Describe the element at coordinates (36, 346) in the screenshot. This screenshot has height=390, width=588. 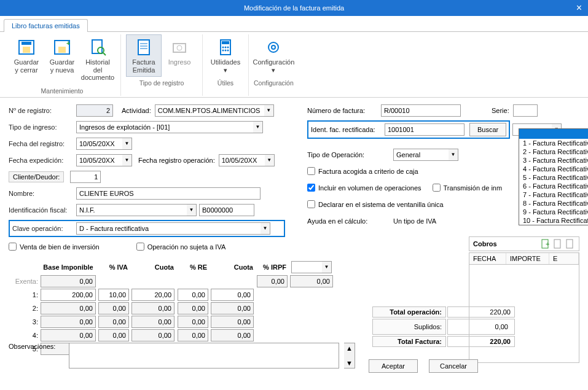
I see `obs-label: Observaciones:` at that location.